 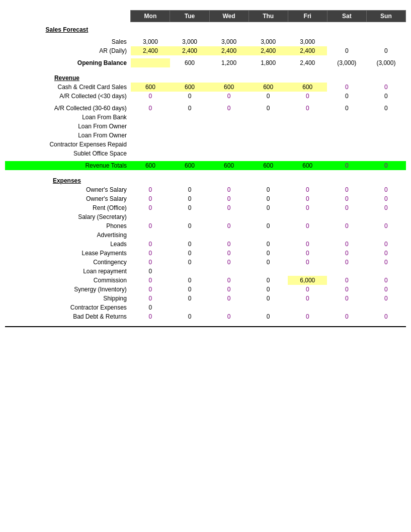 What do you see at coordinates (229, 280) in the screenshot?
I see `expense-val-10-2: 0` at bounding box center [229, 280].